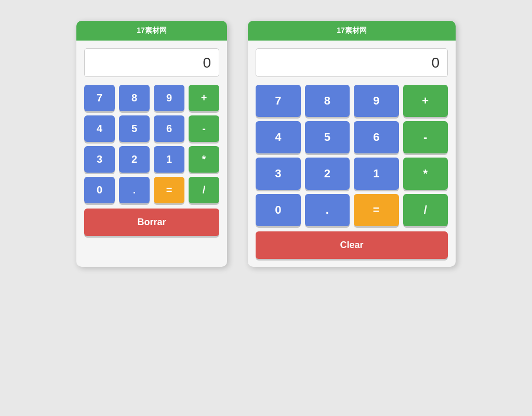 The width and height of the screenshot is (532, 416). I want to click on calc2-btn-5: 5, so click(327, 137).